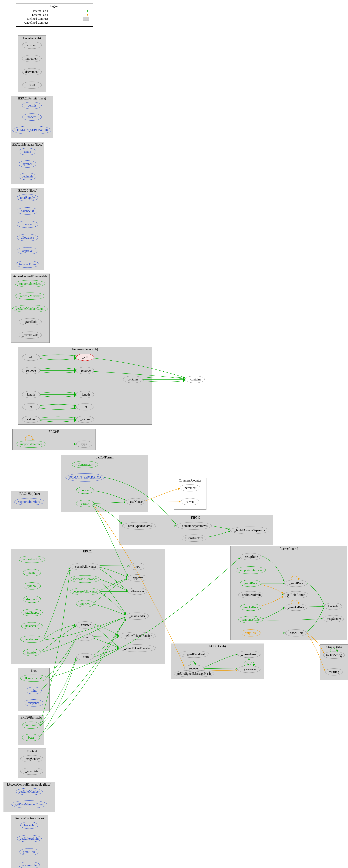 This screenshot has height=868, width=348. What do you see at coordinates (334, 655) in the screenshot?
I see `node-str-toHex: toHexString` at bounding box center [334, 655].